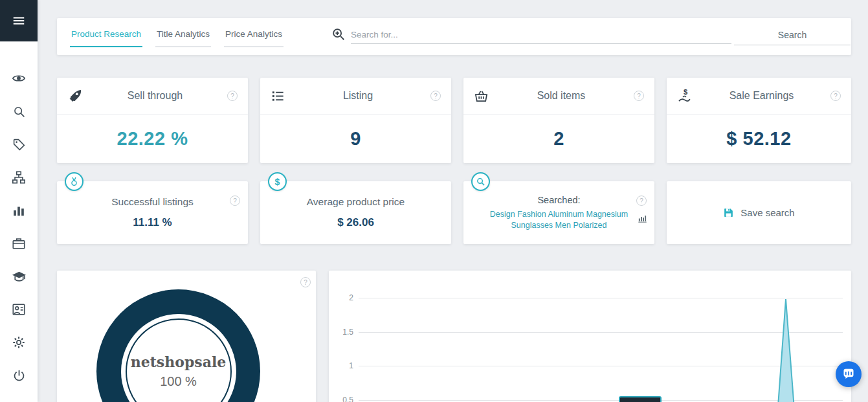 The width and height of the screenshot is (868, 402). Describe the element at coordinates (761, 96) in the screenshot. I see `stat-label: Sale Earnings` at that location.